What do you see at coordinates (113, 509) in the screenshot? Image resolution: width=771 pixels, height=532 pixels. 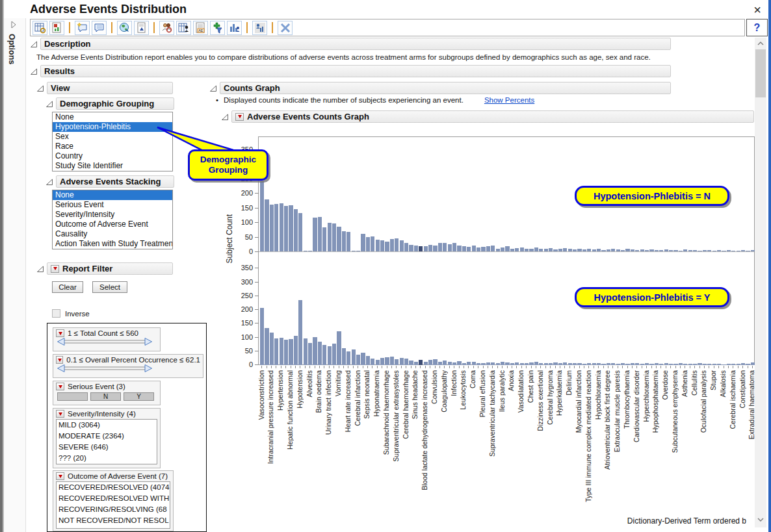 I see `list-item: RECOVERING/RESOLVING (68` at bounding box center [113, 509].